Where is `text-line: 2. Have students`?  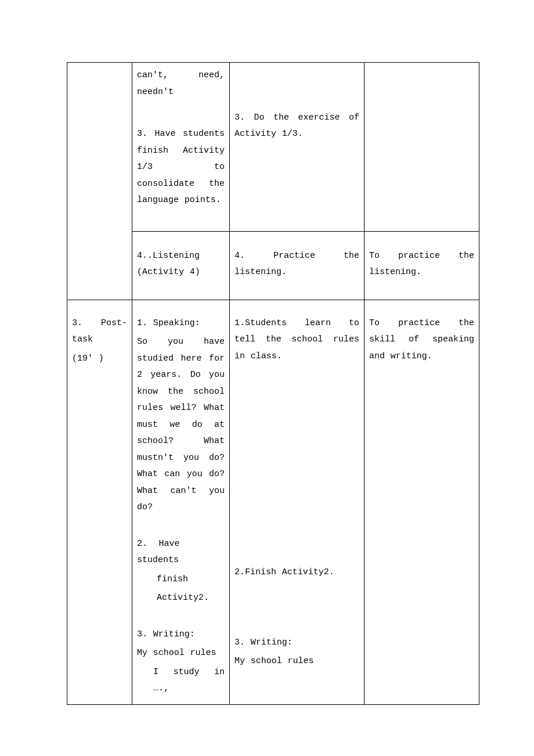
text-line: 2. Have students is located at coordinates (181, 553).